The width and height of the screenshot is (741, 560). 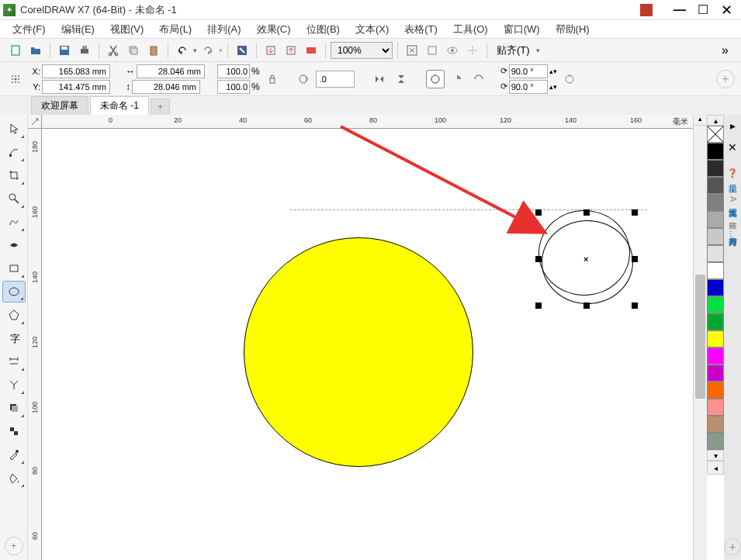 What do you see at coordinates (14, 222) in the screenshot?
I see `freehand-tool` at bounding box center [14, 222].